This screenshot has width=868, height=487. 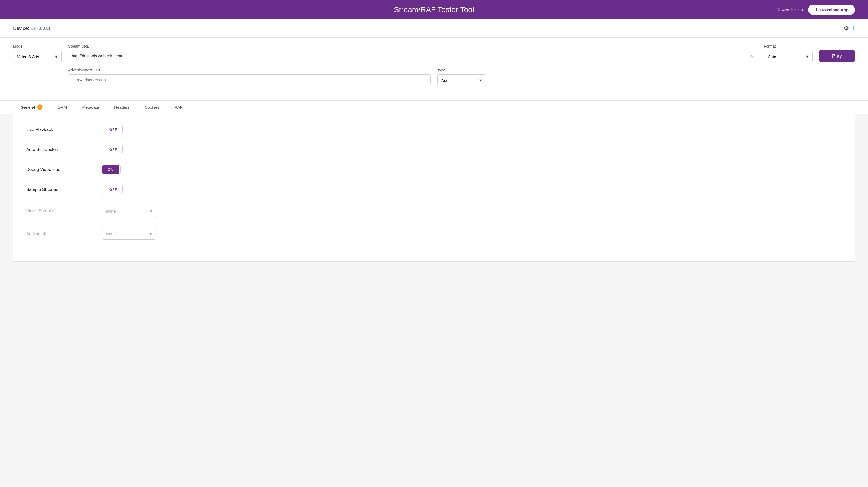 I want to click on stream-url-input, so click(x=411, y=56).